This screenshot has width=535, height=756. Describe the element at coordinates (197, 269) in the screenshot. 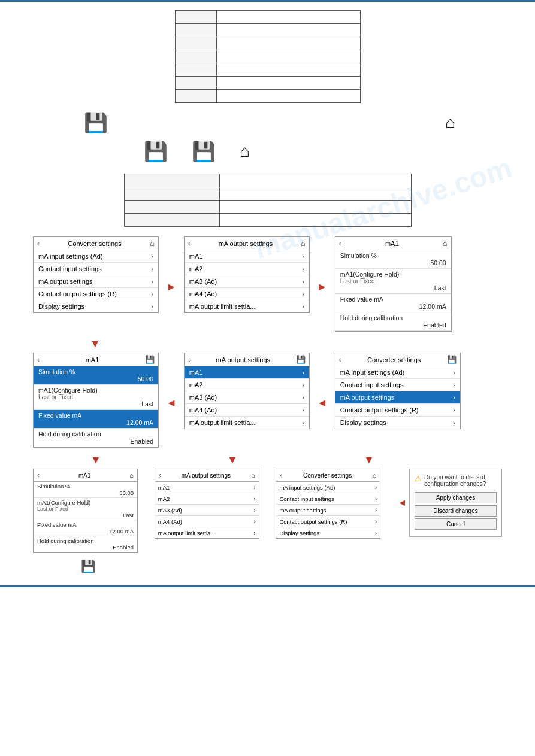

I see `item-label: mA2` at that location.